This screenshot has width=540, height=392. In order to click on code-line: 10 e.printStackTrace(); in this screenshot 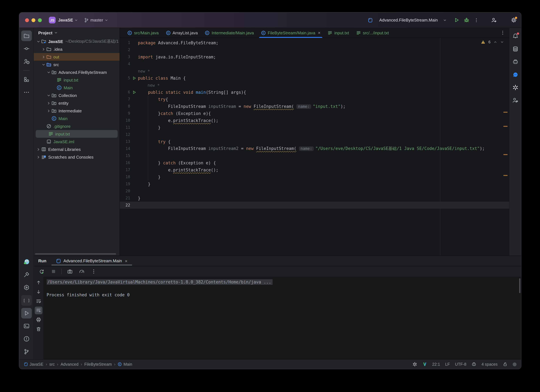, I will do `click(315, 120)`.